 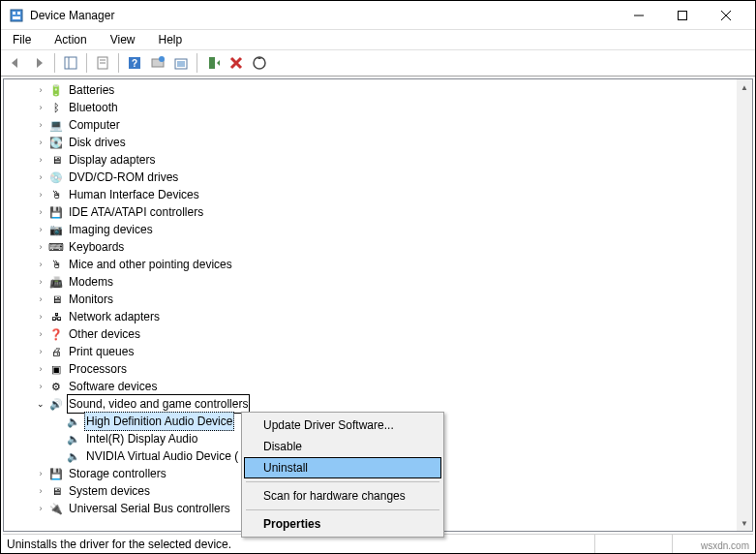 What do you see at coordinates (114, 317) in the screenshot?
I see `tree-node-label: Network adapters` at bounding box center [114, 317].